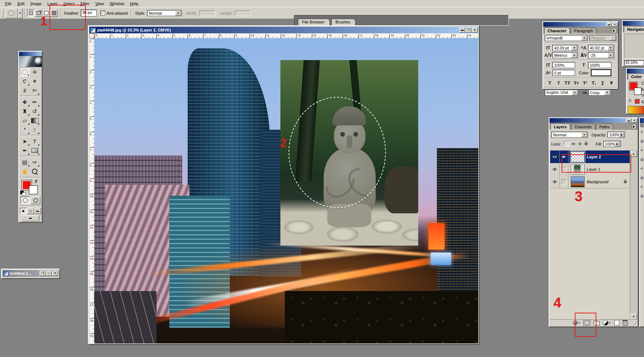  What do you see at coordinates (634, 29) in the screenshot?
I see `tab-navigator: Navigator` at bounding box center [634, 29].